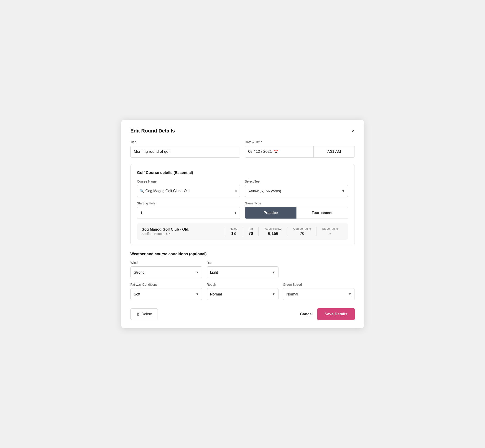 The image size is (485, 448). I want to click on title-field-group: Title, so click(186, 149).